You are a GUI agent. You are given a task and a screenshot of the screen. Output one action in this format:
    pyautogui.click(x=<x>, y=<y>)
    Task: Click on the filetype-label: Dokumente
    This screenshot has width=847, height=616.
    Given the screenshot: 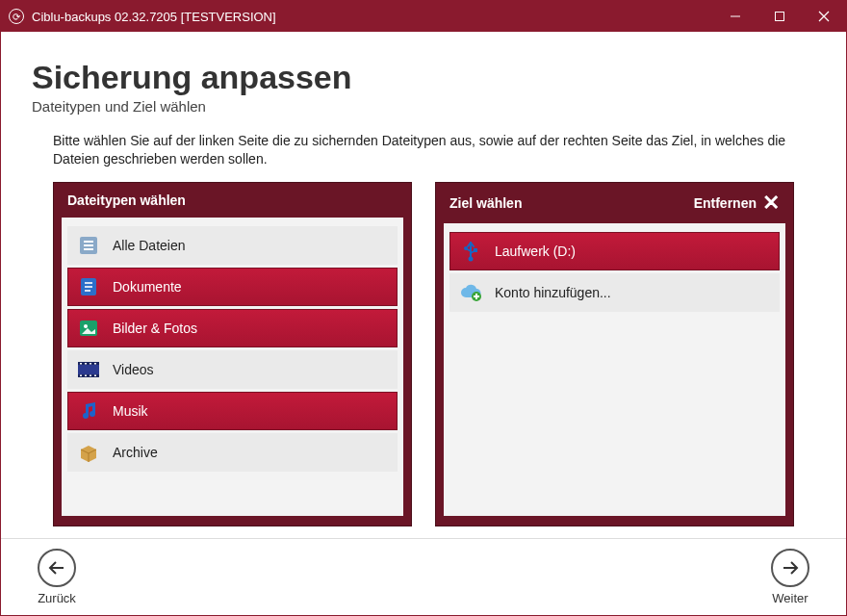 What is the action you would take?
    pyautogui.click(x=250, y=287)
    